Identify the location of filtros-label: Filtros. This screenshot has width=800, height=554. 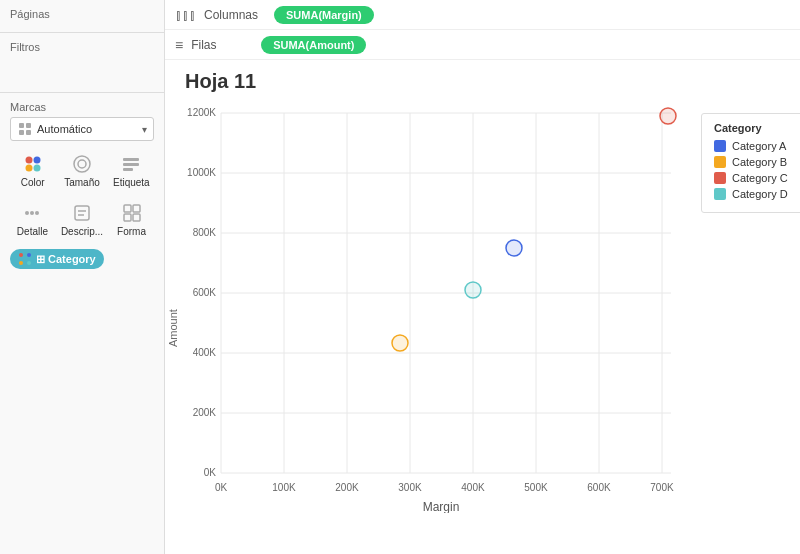
(82, 47).